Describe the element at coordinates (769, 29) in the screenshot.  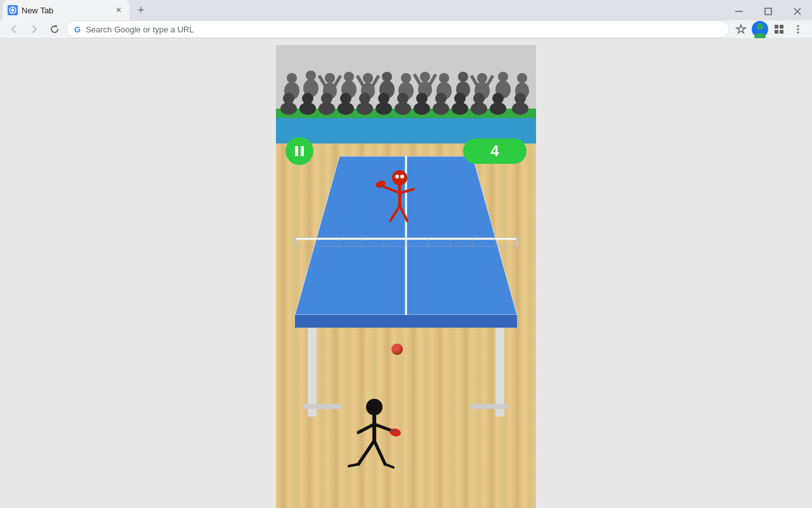
I see `toolbar-right` at that location.